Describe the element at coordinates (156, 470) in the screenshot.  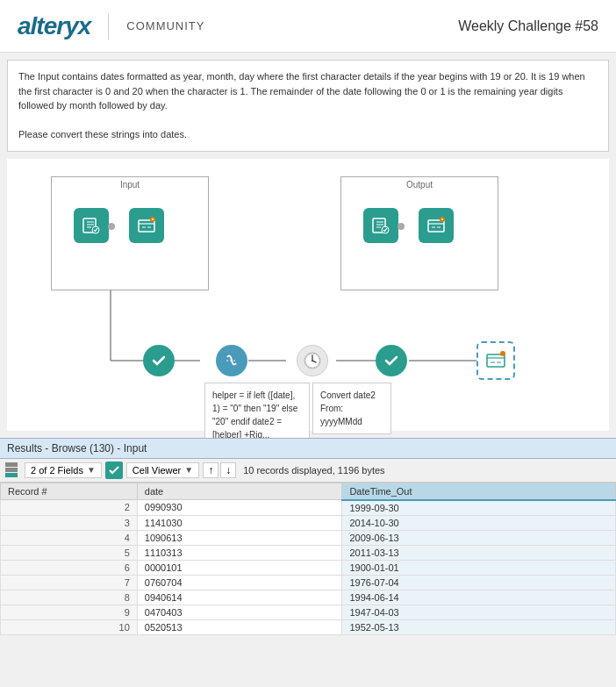
I see `viewer-label: Cell Viewer` at that location.